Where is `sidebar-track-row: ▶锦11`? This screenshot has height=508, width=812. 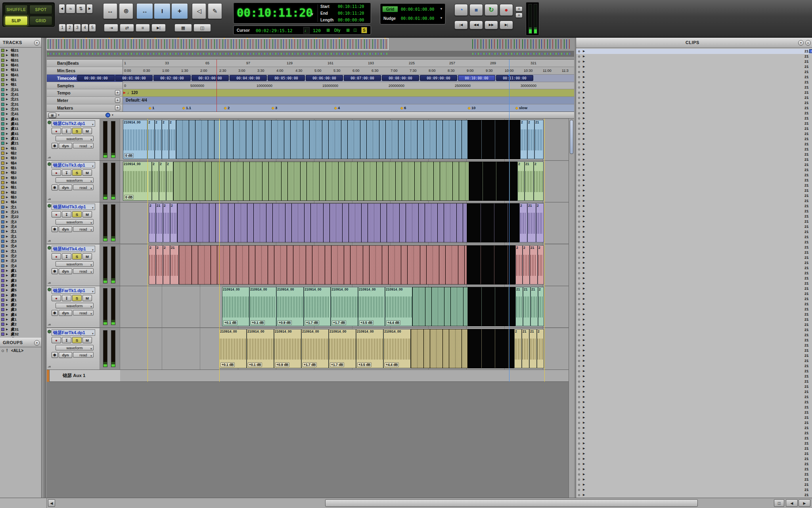 sidebar-track-row: ▶锦11 is located at coordinates (21, 70).